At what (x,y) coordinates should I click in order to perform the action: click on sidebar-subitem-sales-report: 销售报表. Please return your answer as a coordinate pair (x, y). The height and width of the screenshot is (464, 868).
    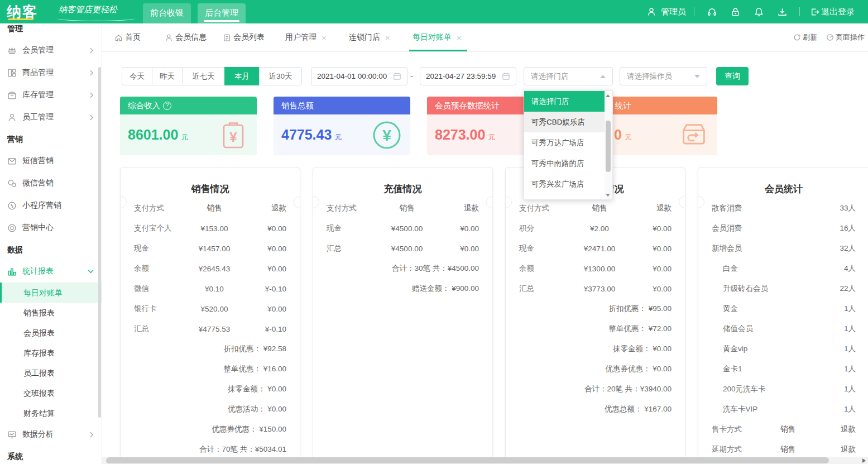
    Looking at the image, I should click on (51, 313).